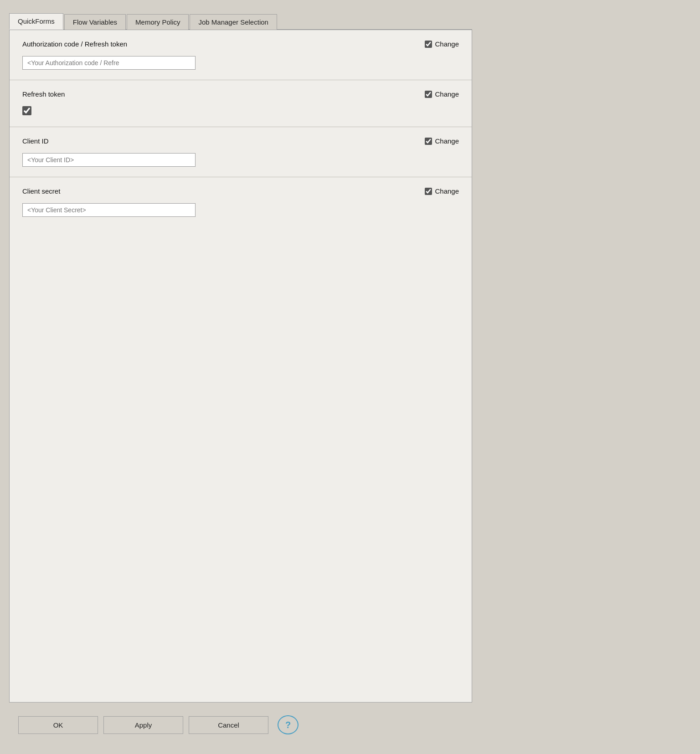 This screenshot has width=700, height=754. I want to click on ok-button: OK, so click(58, 725).